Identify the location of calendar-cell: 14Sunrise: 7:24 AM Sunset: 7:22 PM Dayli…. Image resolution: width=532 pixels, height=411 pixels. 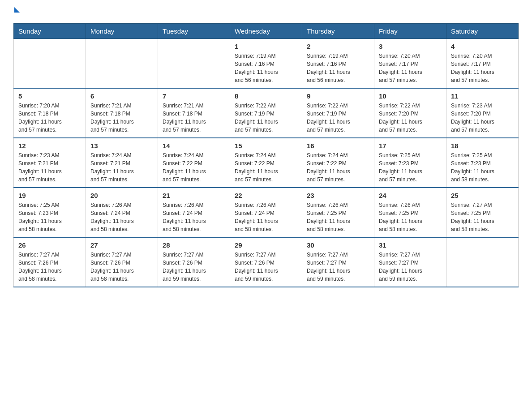
(194, 163).